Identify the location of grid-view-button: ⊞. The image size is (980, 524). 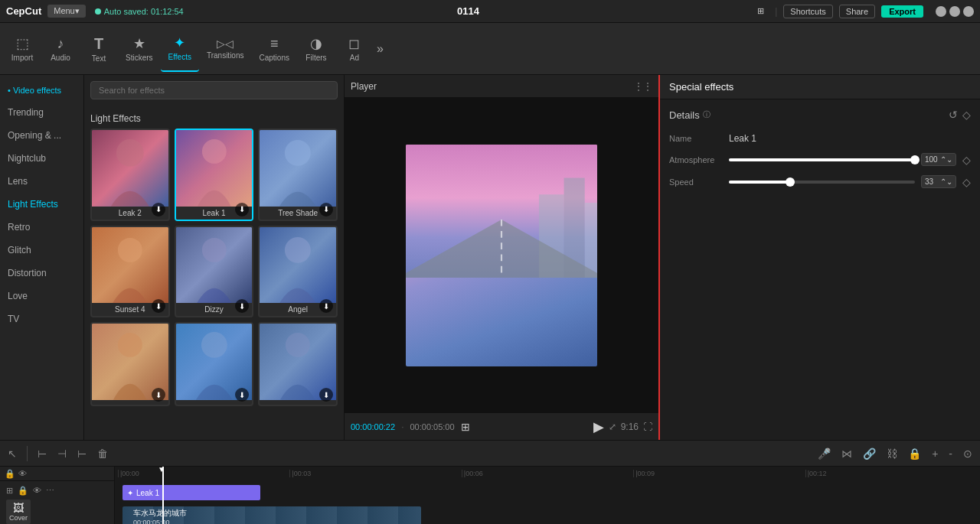
(761, 11).